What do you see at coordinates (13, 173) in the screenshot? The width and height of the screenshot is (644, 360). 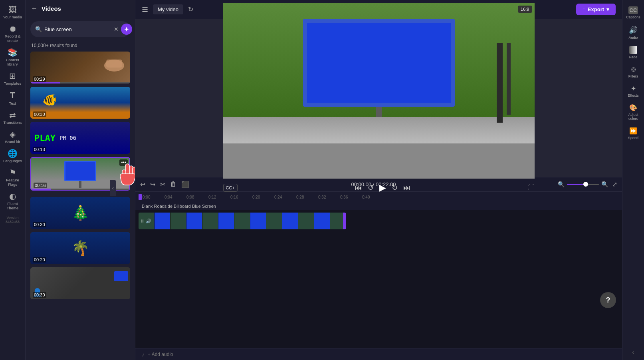 I see `feature-flags-icon: ⚑` at bounding box center [13, 173].